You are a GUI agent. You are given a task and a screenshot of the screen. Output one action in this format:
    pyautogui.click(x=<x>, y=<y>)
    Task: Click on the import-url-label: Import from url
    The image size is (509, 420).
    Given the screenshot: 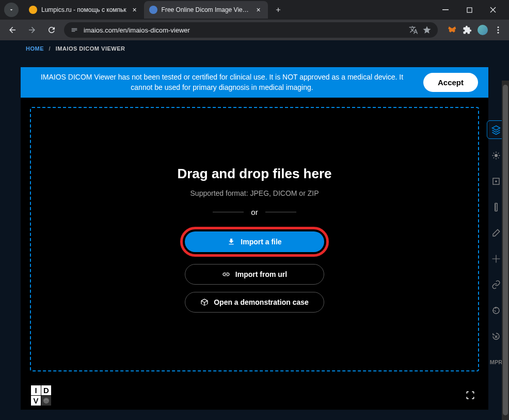 What is the action you would take?
    pyautogui.click(x=261, y=274)
    